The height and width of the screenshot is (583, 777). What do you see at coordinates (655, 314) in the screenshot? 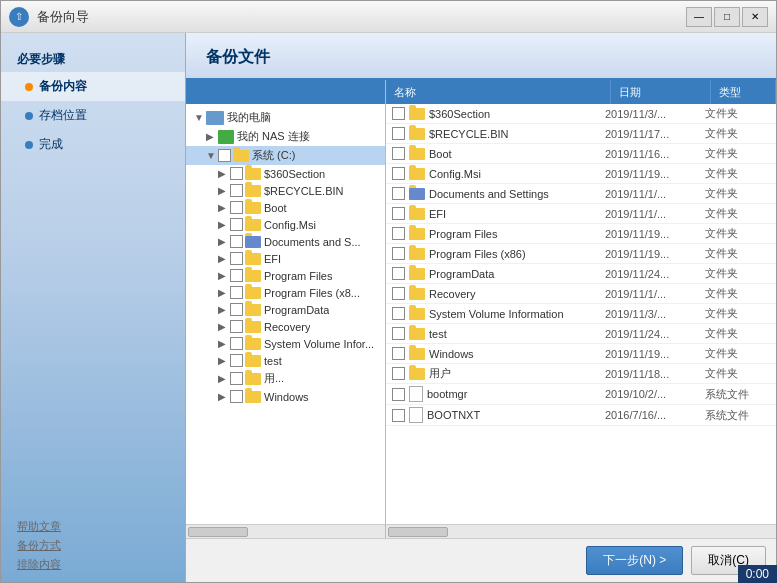
I see `item-date: 2019/11/3/...` at bounding box center [655, 314].